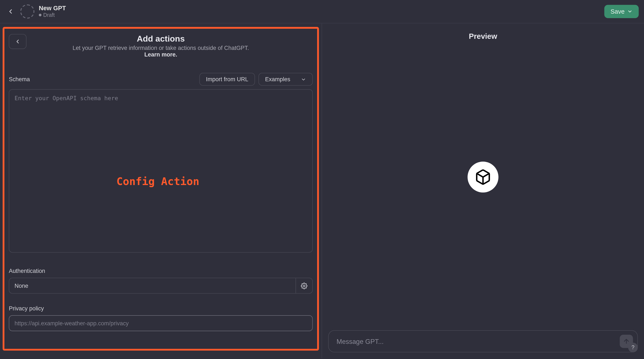  I want to click on examples-dropdown: Examples, so click(286, 79).